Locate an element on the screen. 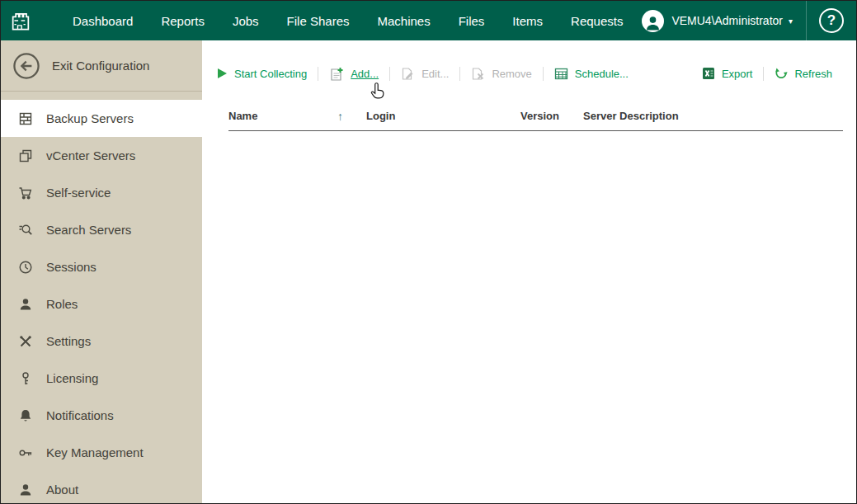 This screenshot has height=504, width=857. top-navigation-bar: Dashboard Reports Jobs File Shares Machi… is located at coordinates (429, 21).